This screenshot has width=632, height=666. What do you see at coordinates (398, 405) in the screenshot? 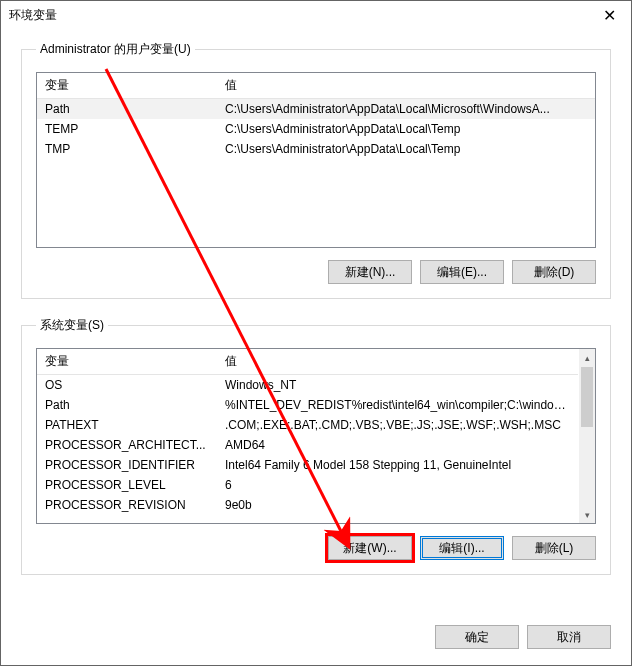
I see `cell-val: %INTEL_DEV_REDIST%redist\intel64_win\com…` at bounding box center [398, 405].